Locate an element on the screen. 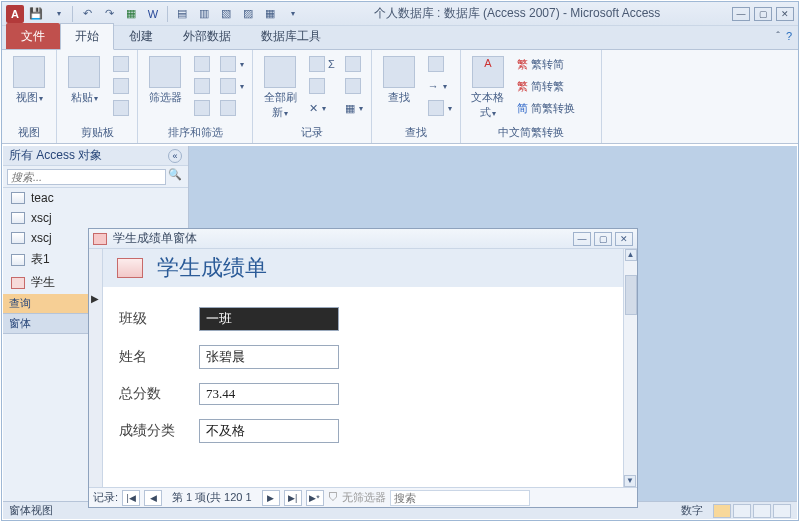 This screenshot has height=522, width=800. pointer-icon is located at coordinates (436, 108).